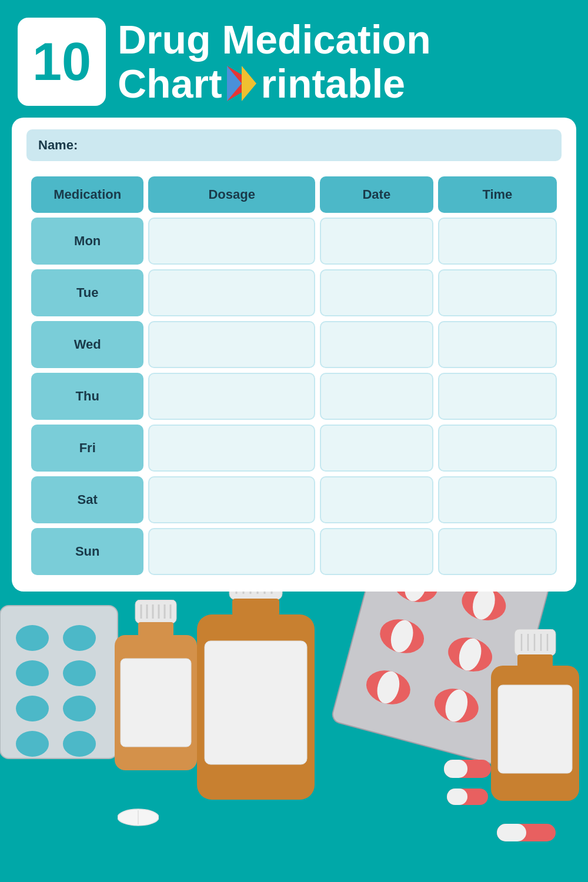 This screenshot has height=882, width=588. What do you see at coordinates (87, 241) in the screenshot?
I see `day-mon: Mon` at bounding box center [87, 241].